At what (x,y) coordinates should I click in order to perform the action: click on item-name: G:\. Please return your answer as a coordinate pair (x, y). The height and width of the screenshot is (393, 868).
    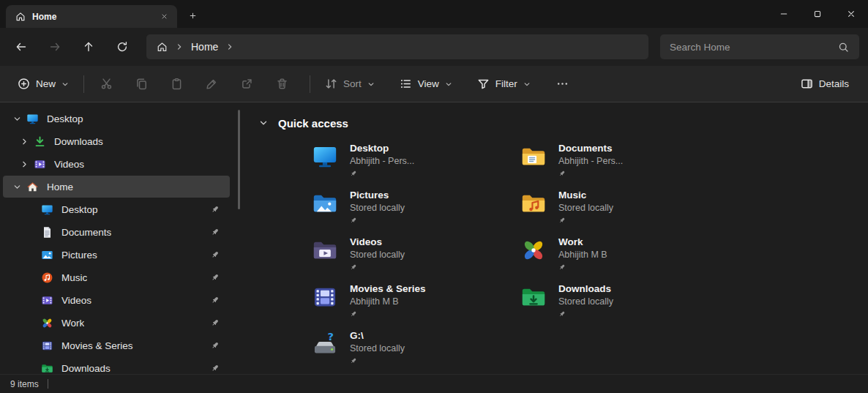
    Looking at the image, I should click on (378, 335).